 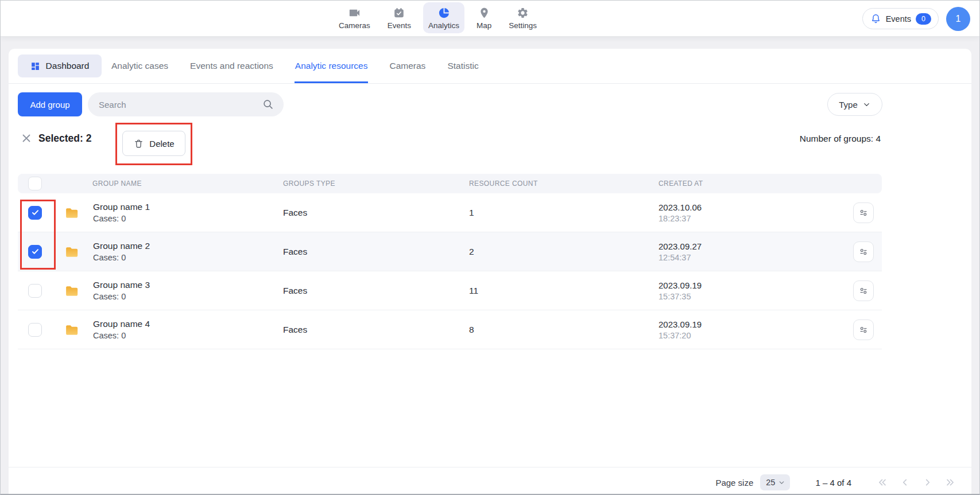 What do you see at coordinates (484, 25) in the screenshot?
I see `nav-label: Map` at bounding box center [484, 25].